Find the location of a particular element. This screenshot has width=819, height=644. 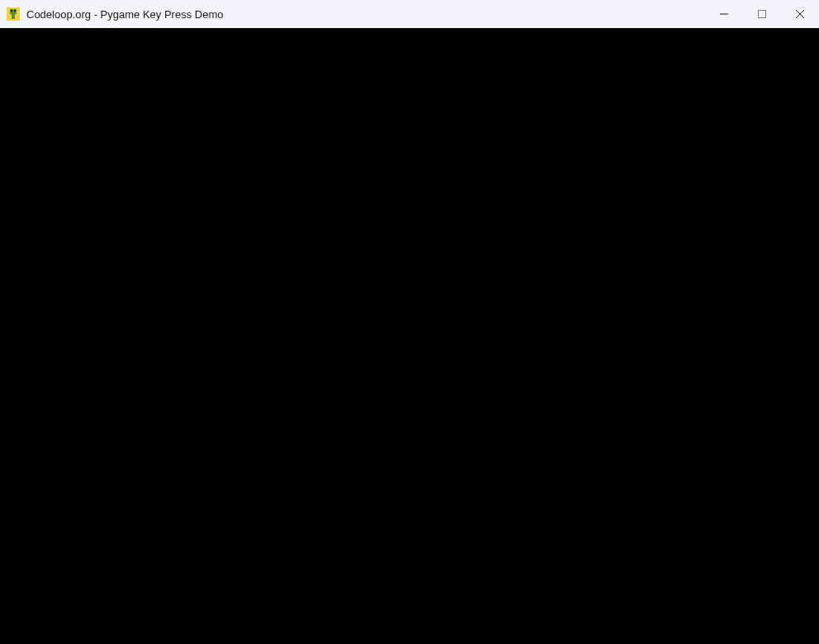

window-title: Codeloop.org - Pygame Key Press Demo is located at coordinates (125, 15).